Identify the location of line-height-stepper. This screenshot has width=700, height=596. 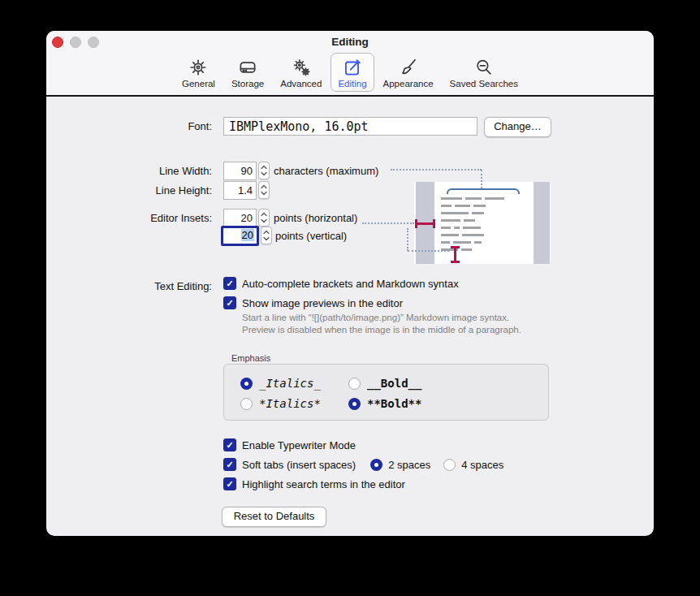
(264, 190).